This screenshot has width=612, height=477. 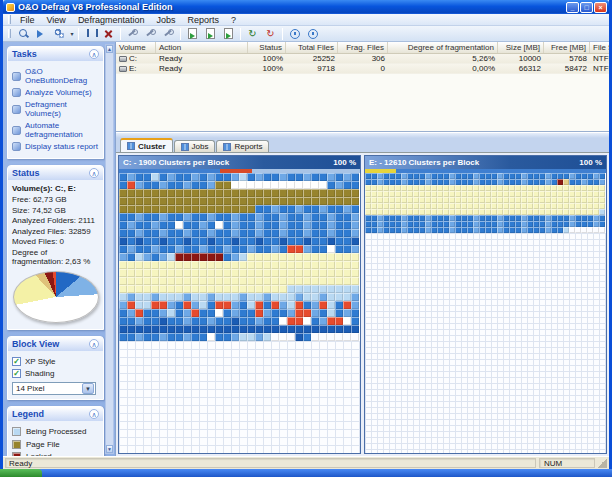 I want to click on tab-reports: Reports, so click(x=242, y=146).